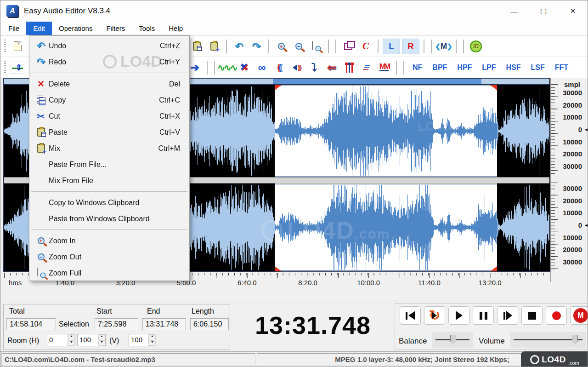  Describe the element at coordinates (366, 46) in the screenshot. I see `convert-button: C` at that location.